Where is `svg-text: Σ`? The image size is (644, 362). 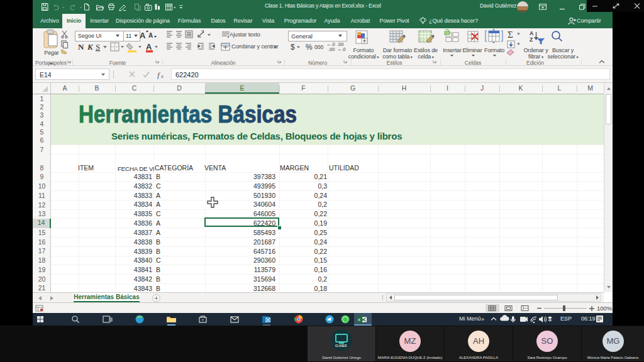
svg-text: Σ is located at coordinates (511, 35).